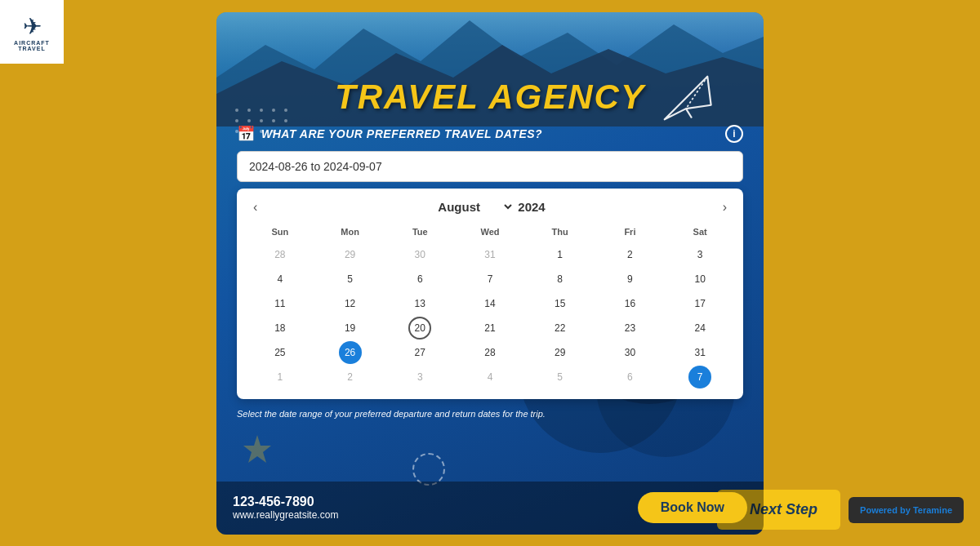 The image size is (980, 546). Describe the element at coordinates (906, 510) in the screenshot. I see `powered-by: Powered by Teramine` at that location.